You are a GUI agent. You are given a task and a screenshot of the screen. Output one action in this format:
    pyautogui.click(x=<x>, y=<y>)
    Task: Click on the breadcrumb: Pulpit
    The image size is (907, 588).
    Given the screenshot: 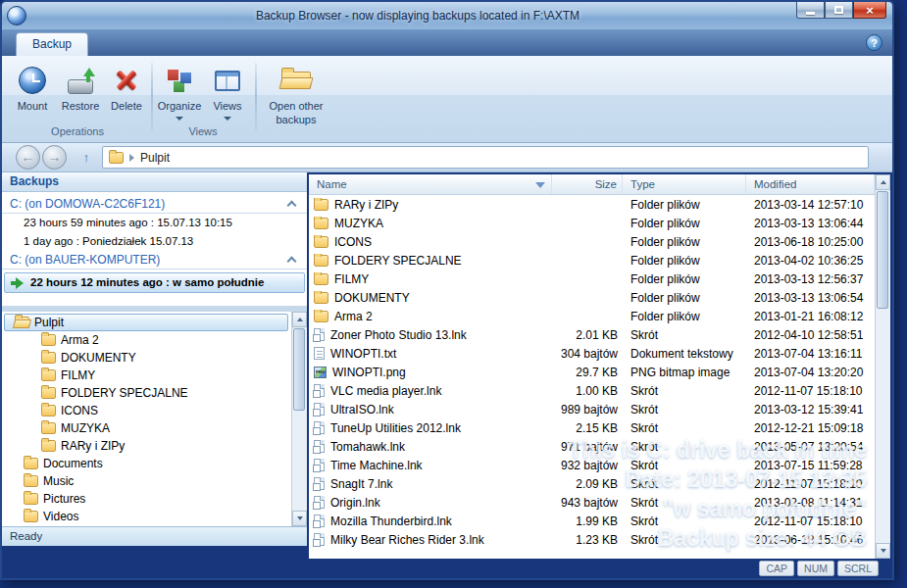 What is the action you would take?
    pyautogui.click(x=155, y=158)
    